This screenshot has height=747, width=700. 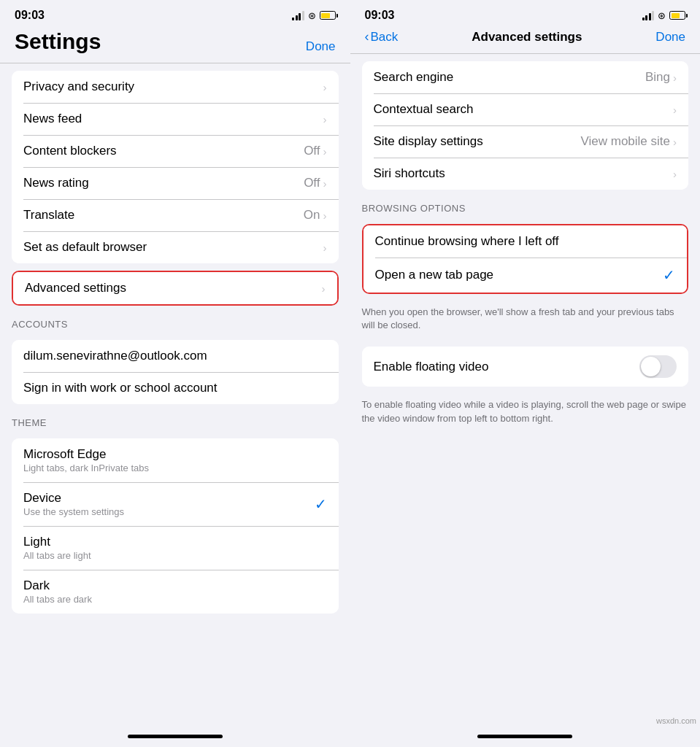 I want to click on theme-device-item: Device Use the system settings ✓, so click(x=175, y=504).